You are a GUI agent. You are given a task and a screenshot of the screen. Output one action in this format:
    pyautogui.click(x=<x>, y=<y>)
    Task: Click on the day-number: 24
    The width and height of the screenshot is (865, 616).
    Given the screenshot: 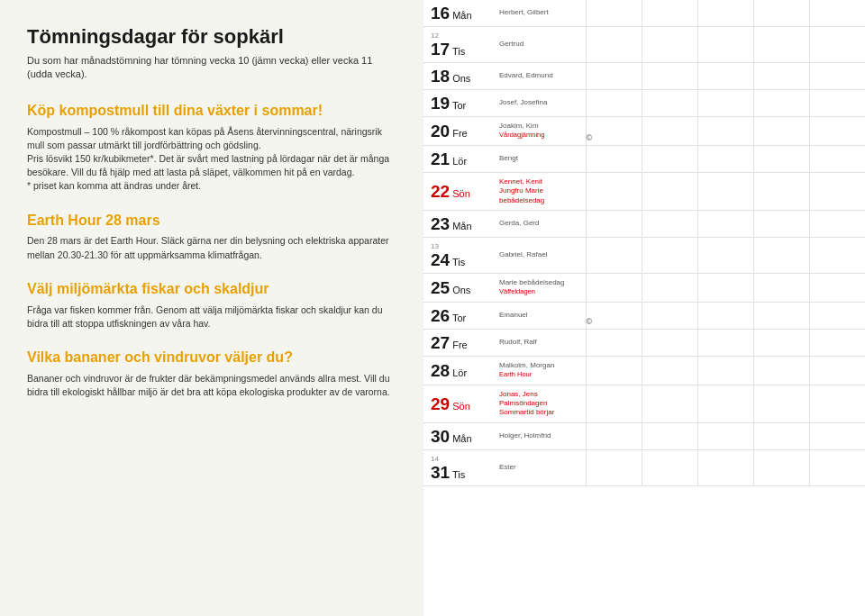 What is the action you would take?
    pyautogui.click(x=440, y=259)
    